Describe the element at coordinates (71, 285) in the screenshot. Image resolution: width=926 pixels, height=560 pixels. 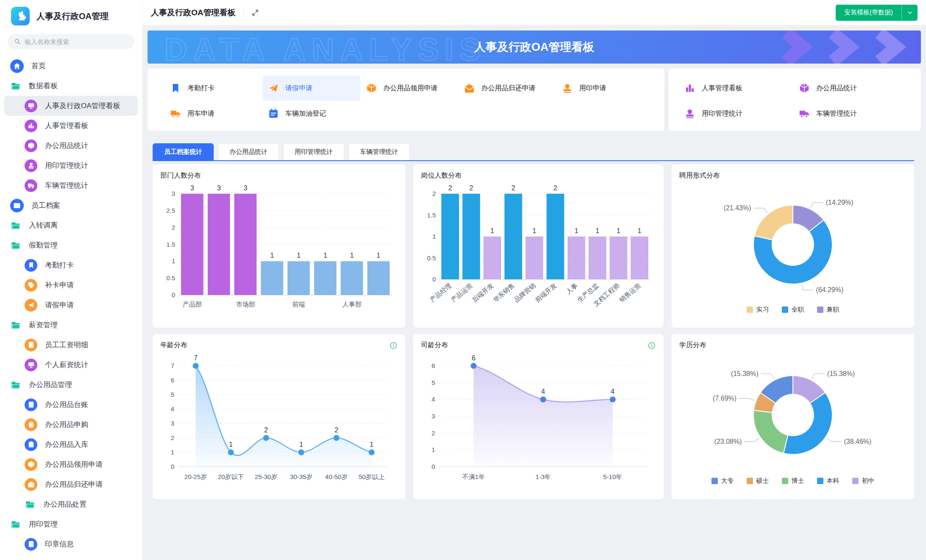
I see `sidebar-item-补卡申请: 补卡申请` at that location.